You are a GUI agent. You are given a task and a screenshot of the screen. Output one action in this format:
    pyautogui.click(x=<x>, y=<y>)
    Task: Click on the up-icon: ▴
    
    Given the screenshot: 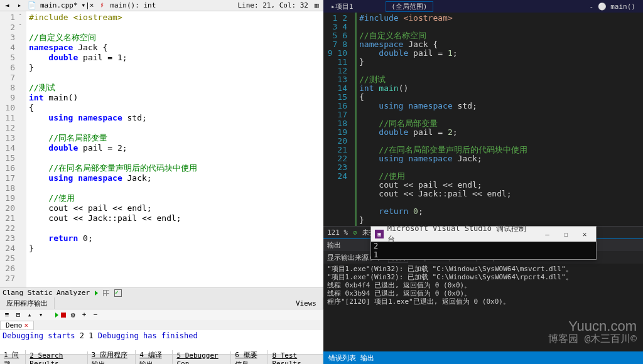 What is the action you would take?
    pyautogui.click(x=30, y=315)
    